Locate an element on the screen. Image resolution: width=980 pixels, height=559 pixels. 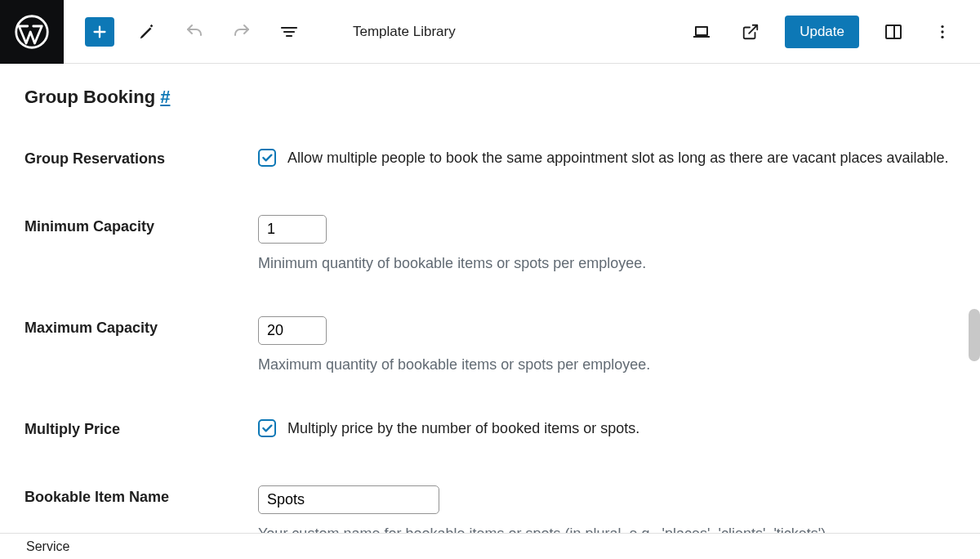
breadcrumb-item: Service is located at coordinates (47, 547).